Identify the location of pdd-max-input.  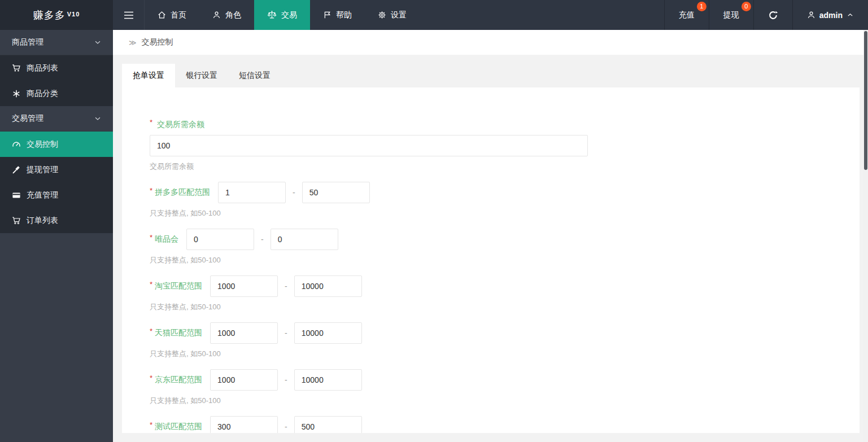
(336, 192).